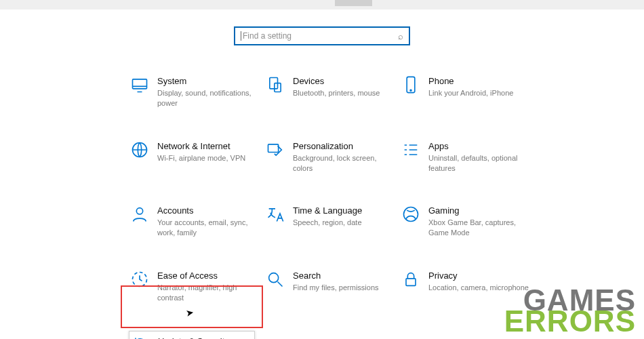 Image resolution: width=644 pixels, height=339 pixels. I want to click on tile-title: System, so click(208, 81).